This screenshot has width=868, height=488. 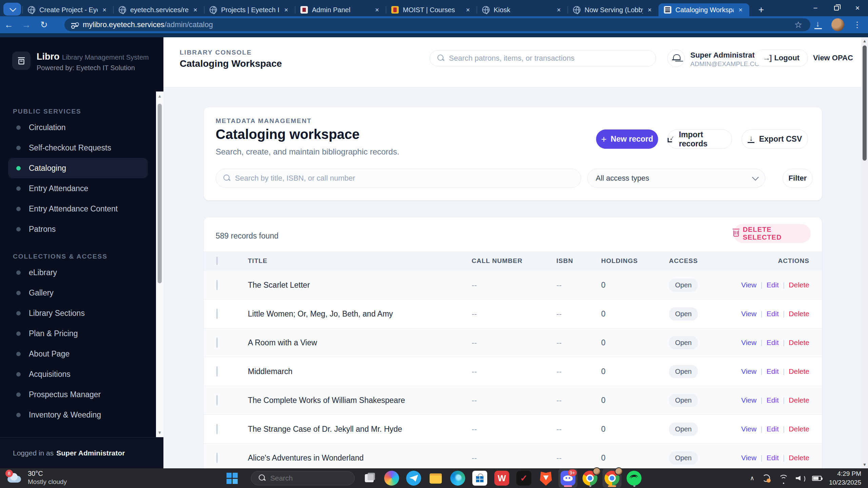 I want to click on taskbar-app-button: ✓, so click(x=524, y=478).